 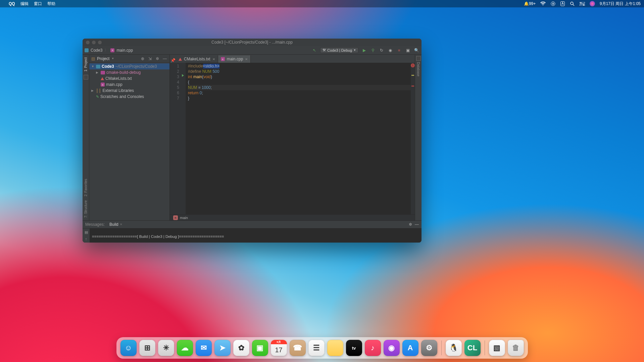 What do you see at coordinates (410, 348) in the screenshot?
I see `dock-appstore-icon: A` at bounding box center [410, 348].